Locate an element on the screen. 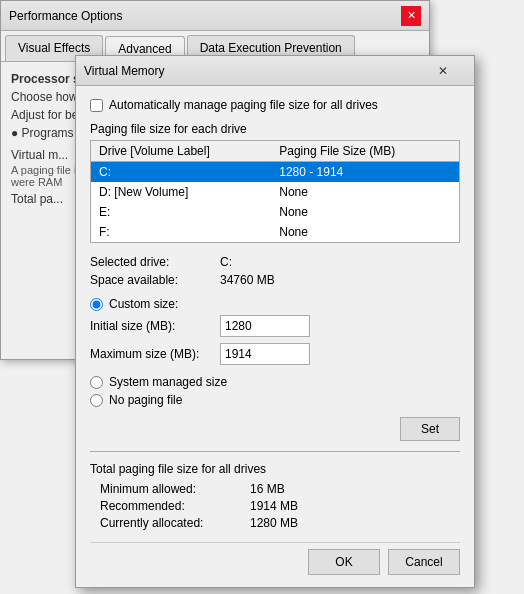 The image size is (524, 594). cancel-button: Cancel is located at coordinates (424, 562).